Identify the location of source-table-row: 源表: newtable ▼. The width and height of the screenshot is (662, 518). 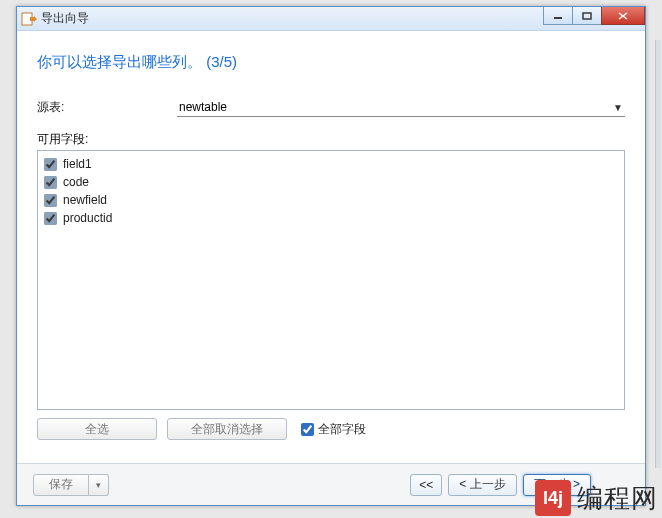
(331, 108).